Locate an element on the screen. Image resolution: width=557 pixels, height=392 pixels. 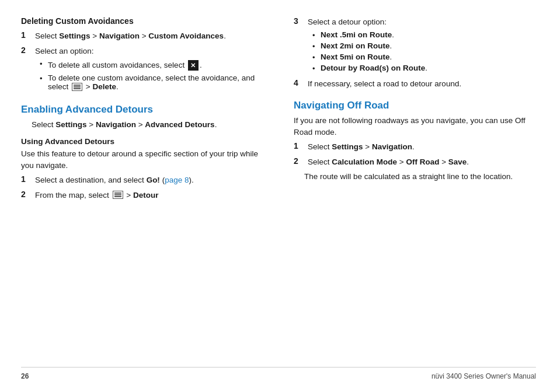
page8-link: page 8 is located at coordinates (176, 180).